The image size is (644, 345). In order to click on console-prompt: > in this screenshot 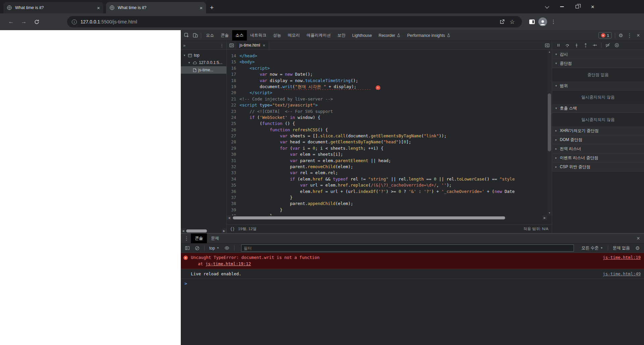, I will do `click(413, 283)`.